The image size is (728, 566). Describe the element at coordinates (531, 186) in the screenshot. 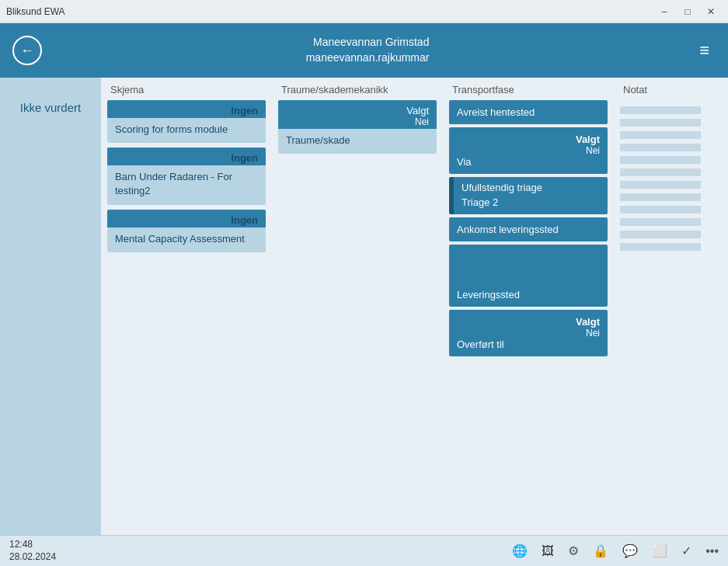

I see `triage-top: Ufullstendig triage` at that location.